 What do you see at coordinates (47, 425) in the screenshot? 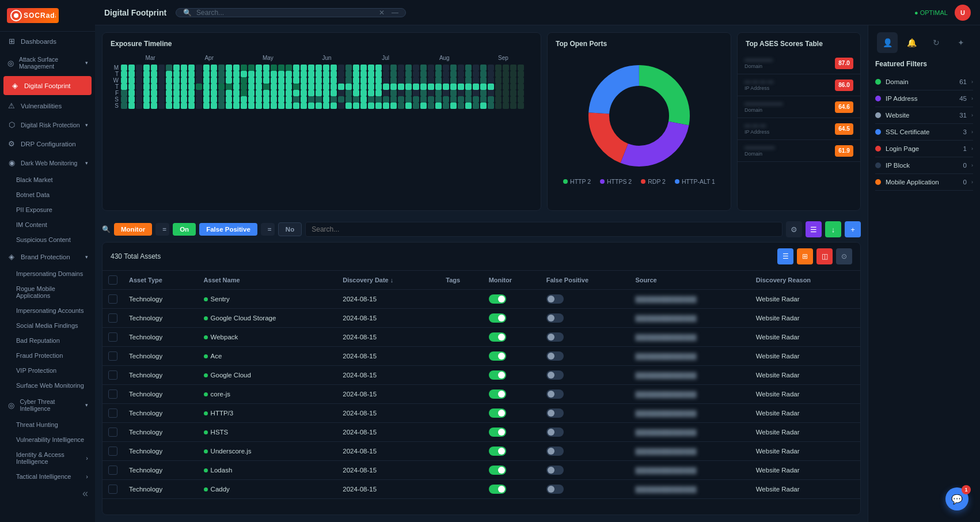
I see `sidebar-item-threat-hunting: Threat Hunting` at bounding box center [47, 425].